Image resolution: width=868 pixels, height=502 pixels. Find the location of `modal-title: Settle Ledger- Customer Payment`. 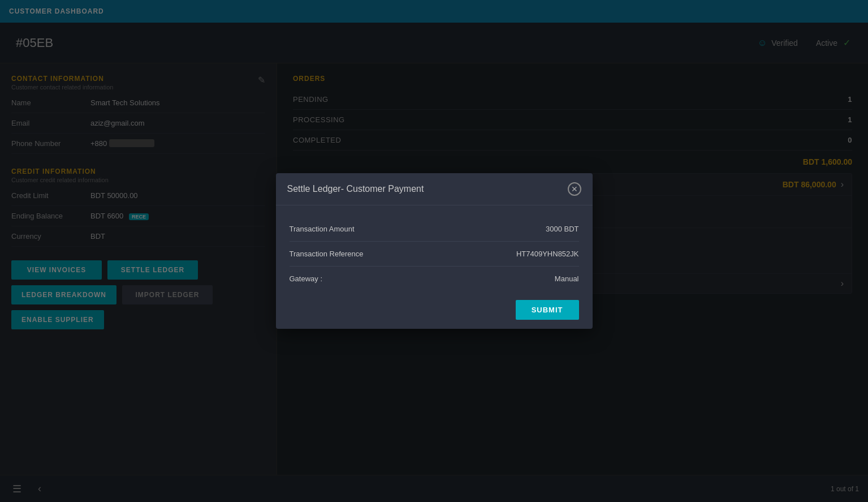

modal-title: Settle Ledger- Customer Payment is located at coordinates (356, 189).